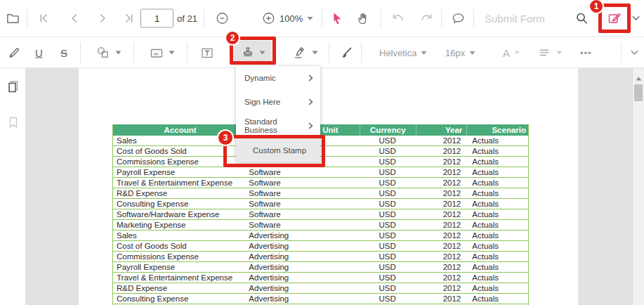  Describe the element at coordinates (44, 18) in the screenshot. I see `first-page-button` at that location.